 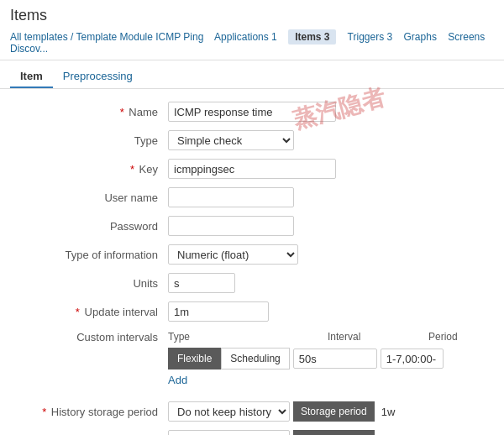 What do you see at coordinates (335, 359) in the screenshot?
I see `interval-input` at bounding box center [335, 359].